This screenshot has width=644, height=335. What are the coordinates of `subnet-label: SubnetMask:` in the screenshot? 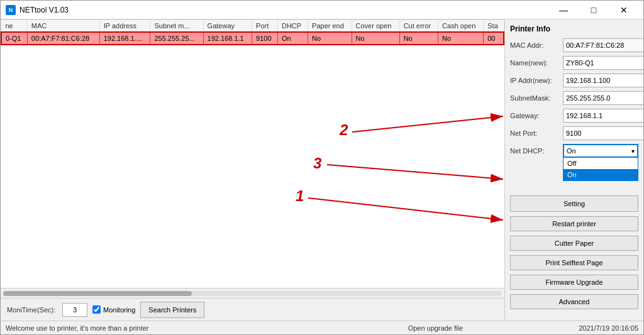 It's located at (535, 98).